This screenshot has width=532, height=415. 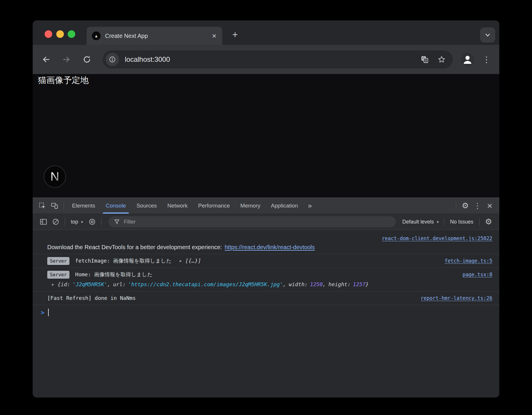 I want to click on console-settings-button: ⚙, so click(x=489, y=222).